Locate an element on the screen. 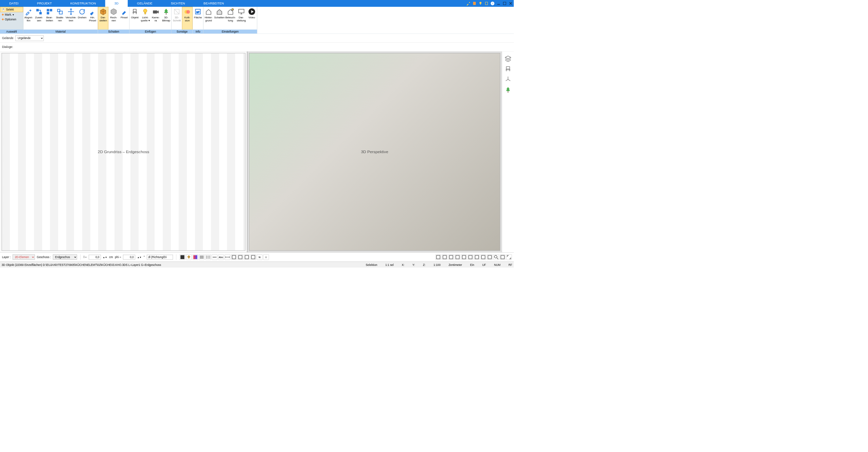 The image size is (868, 452). select-label: Selekt is located at coordinates (10, 10).